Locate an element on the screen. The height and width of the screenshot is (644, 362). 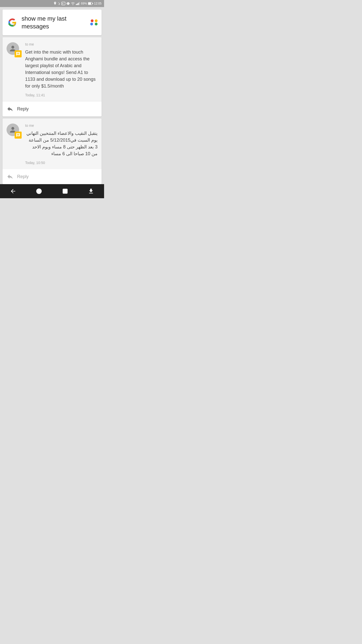
status-icons: N 69% 12:05 is located at coordinates (77, 4).